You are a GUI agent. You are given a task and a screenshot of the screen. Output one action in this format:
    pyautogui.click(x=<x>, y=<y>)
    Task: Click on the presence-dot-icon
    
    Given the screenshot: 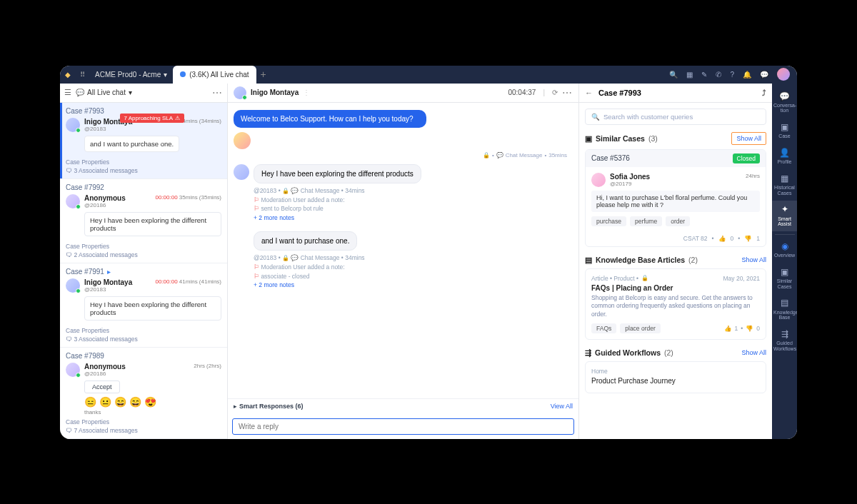 What is the action you would take?
    pyautogui.click(x=183, y=74)
    